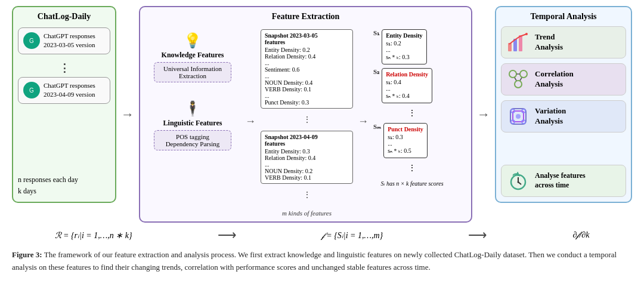 This screenshot has height=305, width=644. I want to click on formula-result: ∂𝒻/∂k, so click(581, 235).